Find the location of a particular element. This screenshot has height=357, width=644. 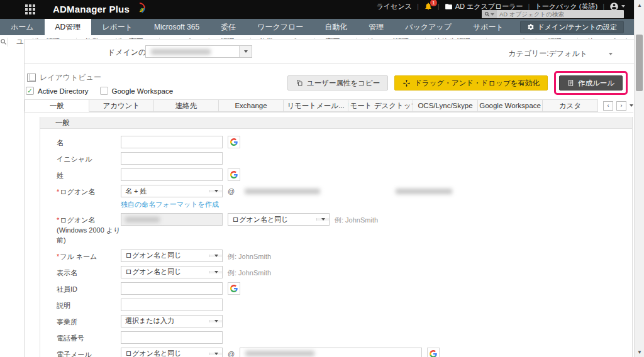

logon-name-format-select: 名 + 姓 is located at coordinates (172, 191).